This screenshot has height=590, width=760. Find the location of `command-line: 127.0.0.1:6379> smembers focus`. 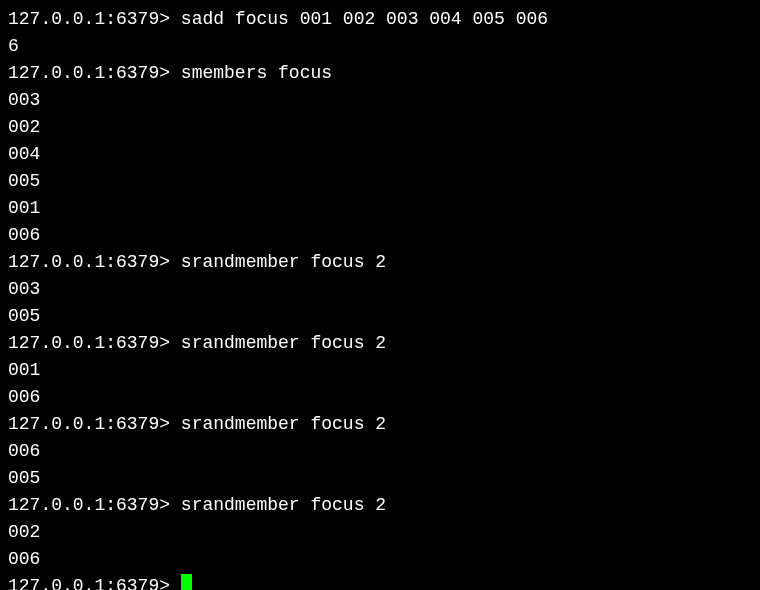

command-line: 127.0.0.1:6379> smembers focus is located at coordinates (380, 74).